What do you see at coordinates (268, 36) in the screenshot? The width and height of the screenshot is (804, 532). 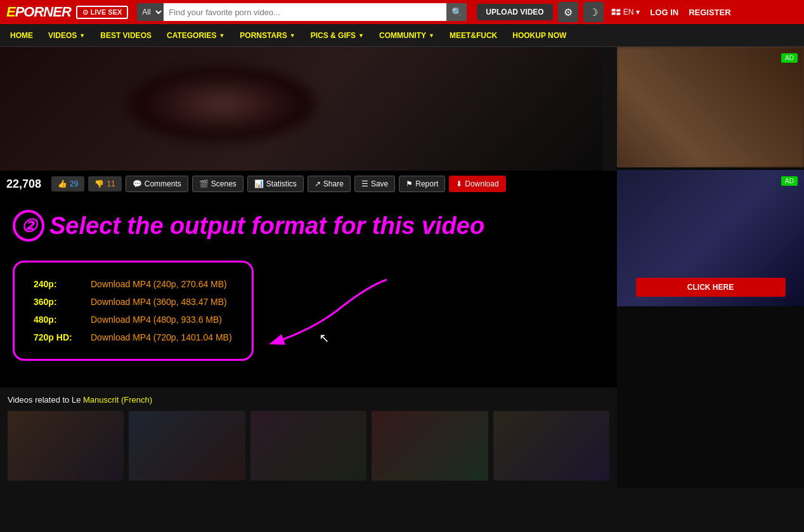 I see `nav-item-pornstars: PORNSTARS▼` at bounding box center [268, 36].